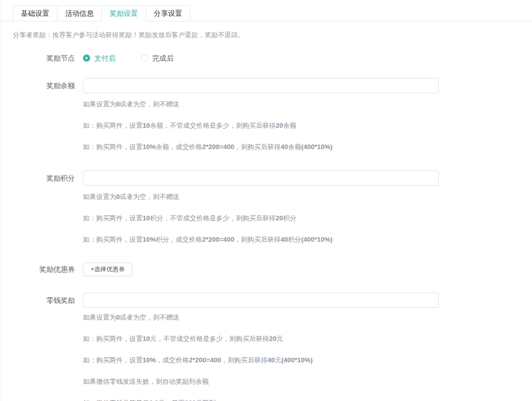  I want to click on reward-coupon-label: 奖励优惠券, so click(42, 270).